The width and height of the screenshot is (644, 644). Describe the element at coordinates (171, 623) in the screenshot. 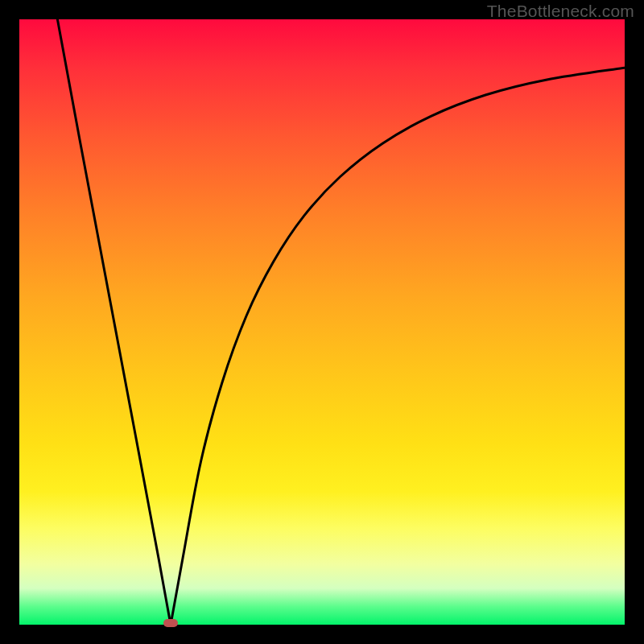

I see `minimum-marker` at that location.